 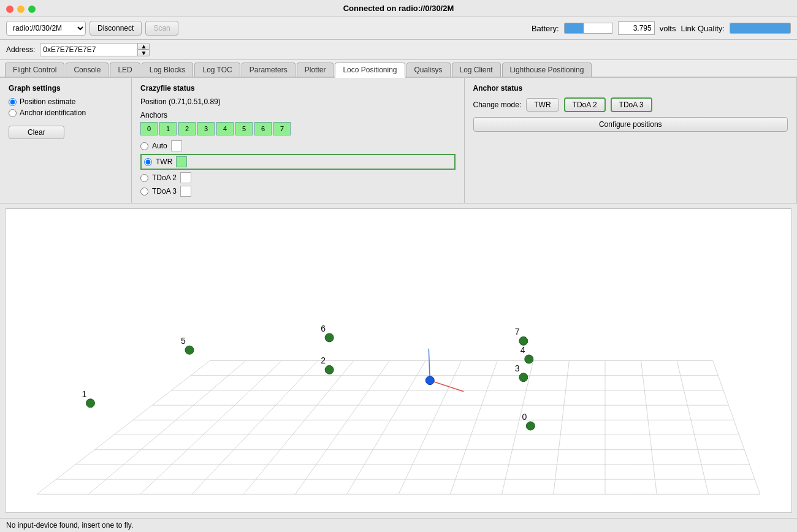 I want to click on address-up-button: ▲, so click(x=143, y=47).